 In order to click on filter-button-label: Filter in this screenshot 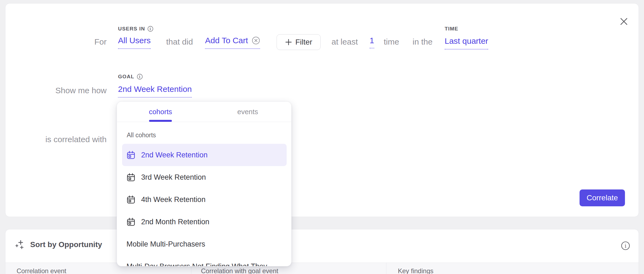, I will do `click(304, 42)`.